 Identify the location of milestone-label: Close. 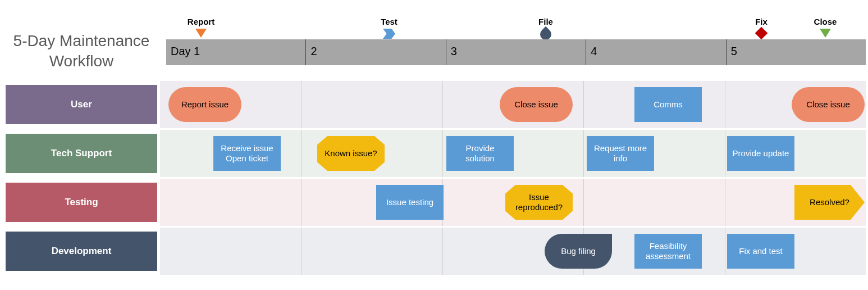
(825, 21).